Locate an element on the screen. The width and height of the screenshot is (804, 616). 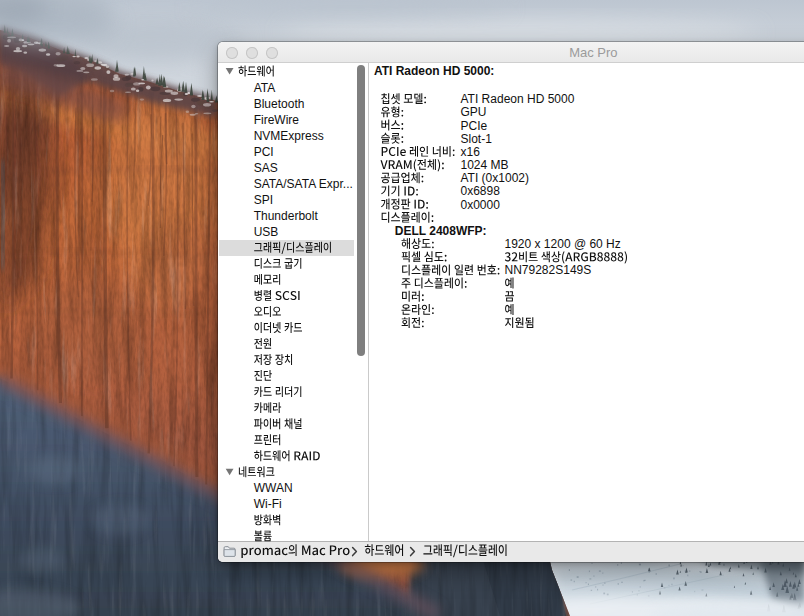
svg-text: Bluetooth is located at coordinates (280, 104).